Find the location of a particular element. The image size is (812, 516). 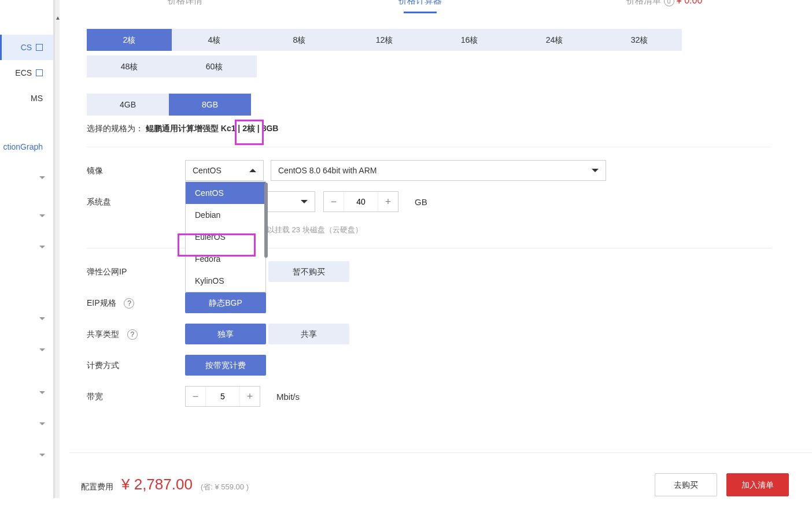

divider is located at coordinates (429, 147).